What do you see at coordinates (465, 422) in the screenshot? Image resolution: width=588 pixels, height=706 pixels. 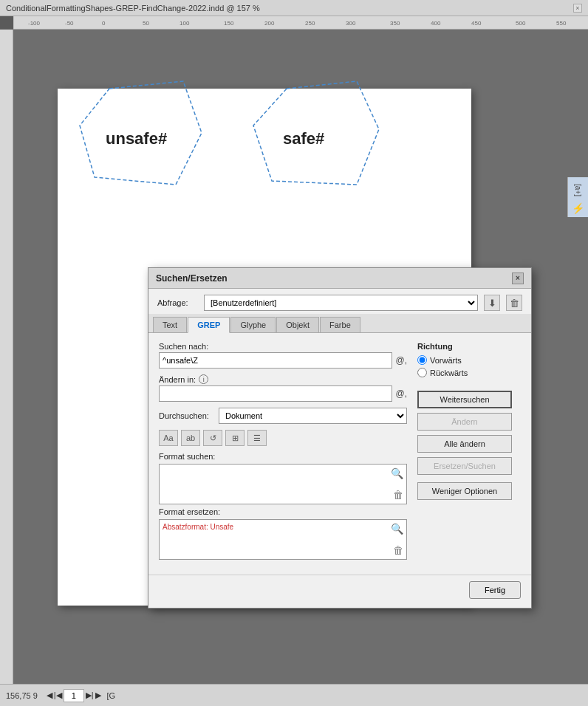 I see `aendern-button: Ändern` at bounding box center [465, 422].